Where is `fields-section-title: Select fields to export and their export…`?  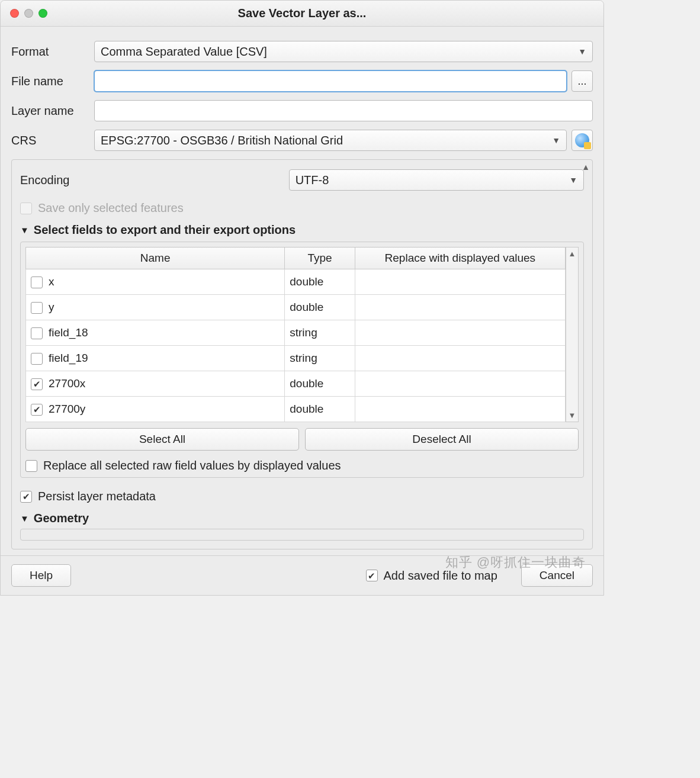
fields-section-title: Select fields to export and their export… is located at coordinates (165, 230).